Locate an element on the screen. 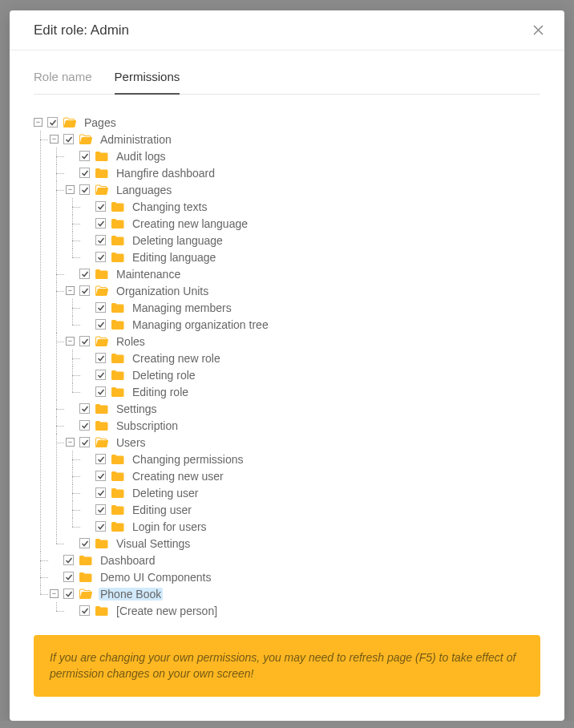 The width and height of the screenshot is (574, 728). tree-node-label: Subscription is located at coordinates (148, 426).